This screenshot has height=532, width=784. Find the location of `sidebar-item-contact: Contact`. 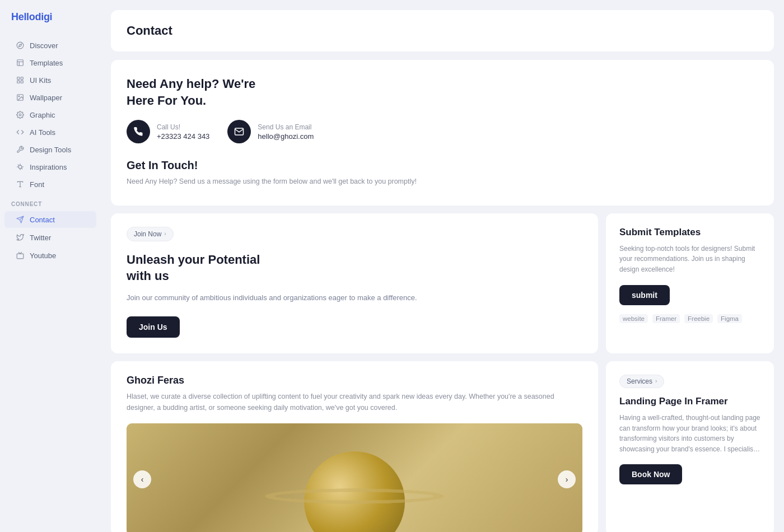

sidebar-item-contact: Contact is located at coordinates (50, 220).